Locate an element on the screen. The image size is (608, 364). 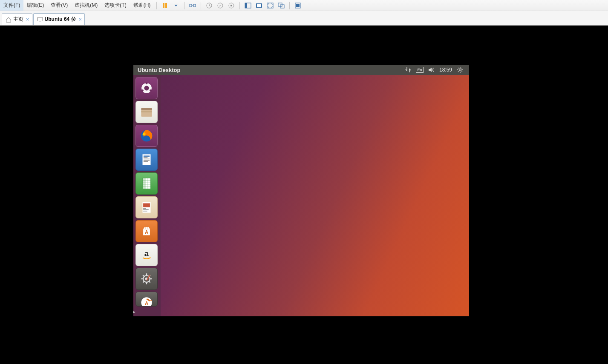
launcher-overflow-arrow: ▸ is located at coordinates (135, 312).